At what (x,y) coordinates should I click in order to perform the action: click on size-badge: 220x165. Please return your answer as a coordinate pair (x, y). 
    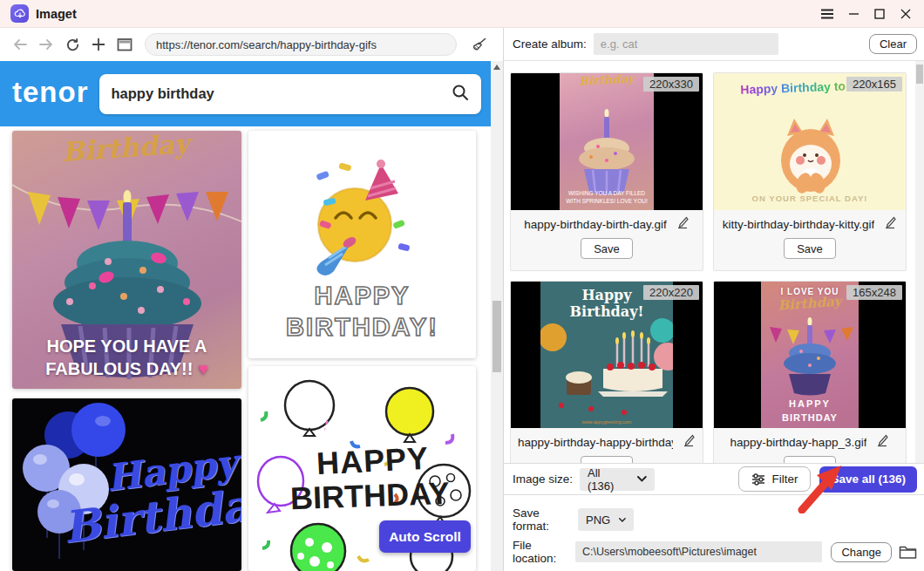
    Looking at the image, I should click on (874, 84).